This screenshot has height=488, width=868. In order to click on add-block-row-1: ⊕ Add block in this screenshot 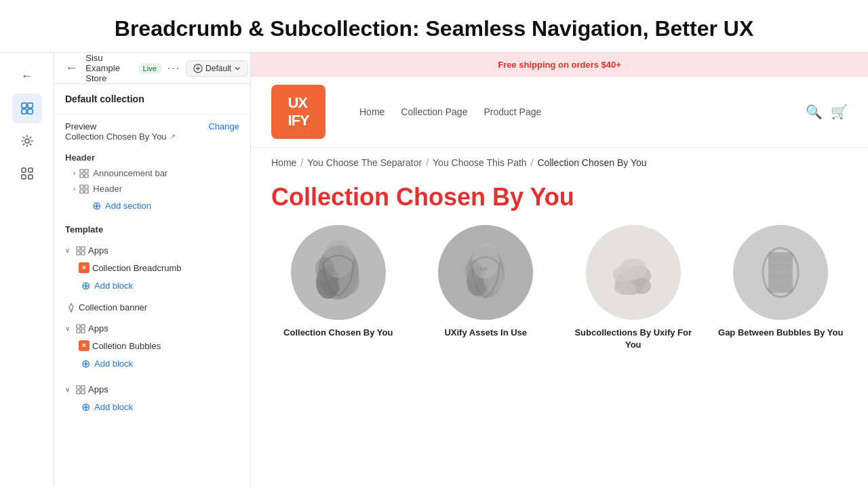, I will do `click(152, 286)`.